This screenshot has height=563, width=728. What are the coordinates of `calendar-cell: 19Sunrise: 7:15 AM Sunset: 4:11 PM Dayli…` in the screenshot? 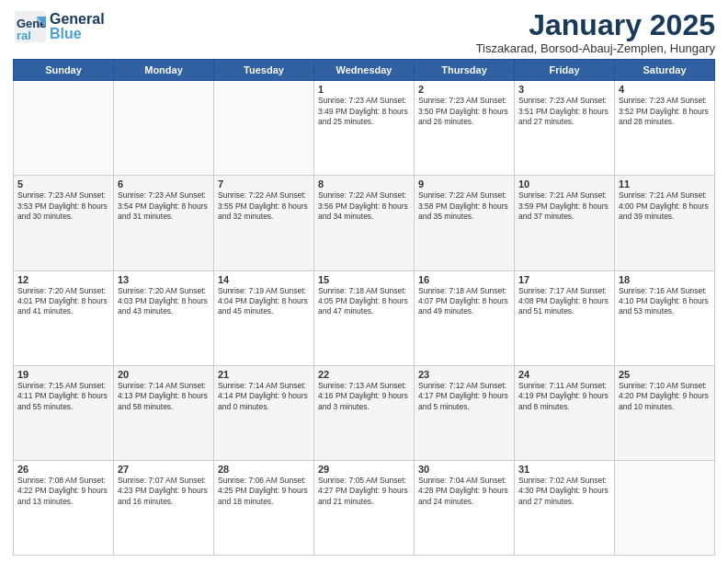 It's located at (64, 412).